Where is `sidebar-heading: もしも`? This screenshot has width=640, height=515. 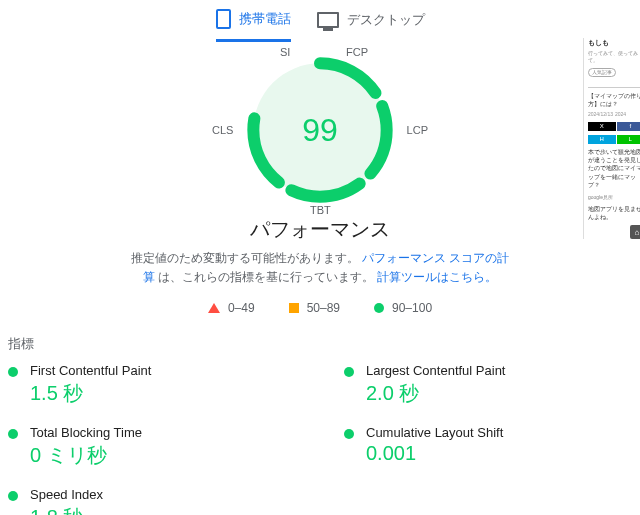
sidebar-heading: もしも is located at coordinates (614, 43).